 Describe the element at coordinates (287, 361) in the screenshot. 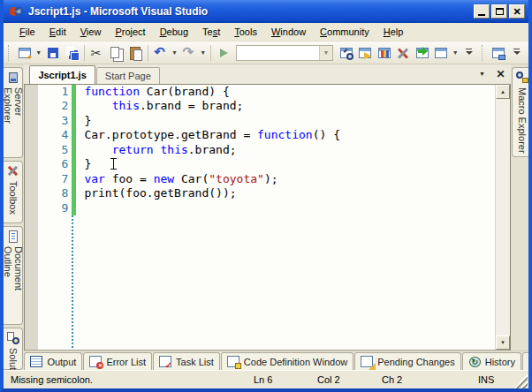

I see `bottom-tab-code-definition-window: Code Definition Window` at that location.